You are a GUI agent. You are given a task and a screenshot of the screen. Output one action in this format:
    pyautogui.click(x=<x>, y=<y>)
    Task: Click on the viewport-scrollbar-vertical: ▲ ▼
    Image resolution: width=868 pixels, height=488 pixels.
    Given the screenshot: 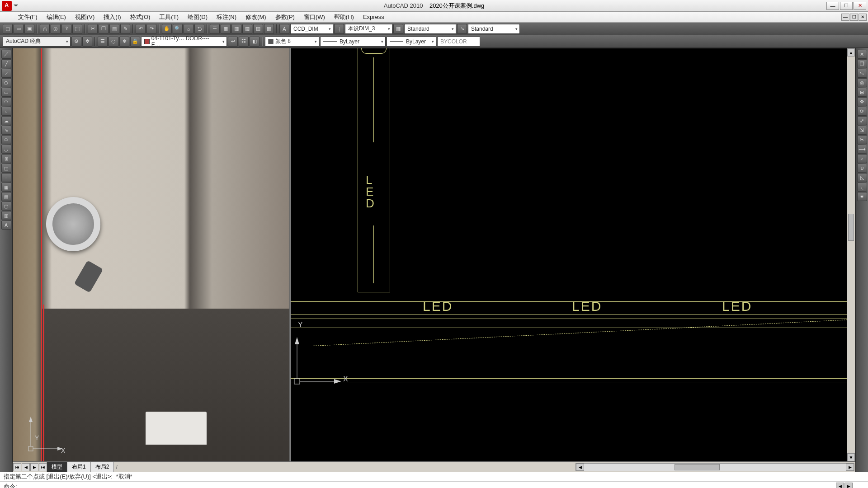 What is the action you would take?
    pyautogui.click(x=851, y=255)
    